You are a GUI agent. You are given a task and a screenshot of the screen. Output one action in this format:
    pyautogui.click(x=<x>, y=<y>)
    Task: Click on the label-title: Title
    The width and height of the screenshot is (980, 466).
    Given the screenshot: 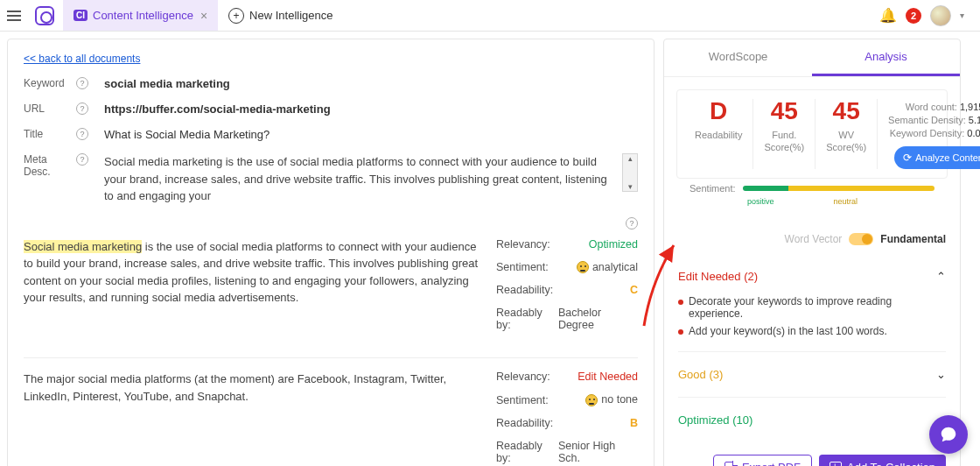 What is the action you would take?
    pyautogui.click(x=47, y=134)
    